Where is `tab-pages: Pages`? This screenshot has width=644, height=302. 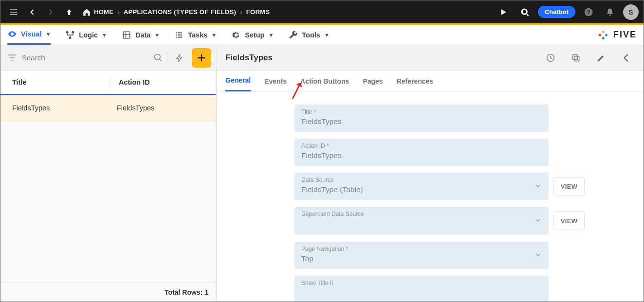
tab-pages: Pages is located at coordinates (373, 81).